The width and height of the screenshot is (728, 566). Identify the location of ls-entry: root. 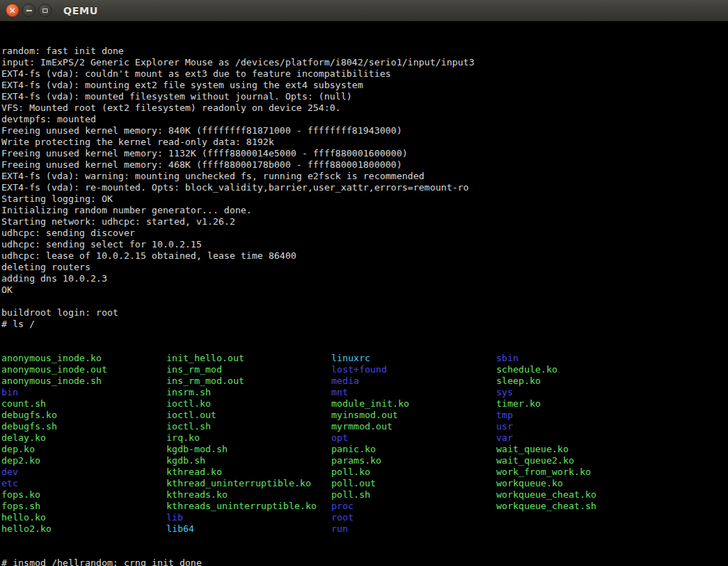
(414, 518).